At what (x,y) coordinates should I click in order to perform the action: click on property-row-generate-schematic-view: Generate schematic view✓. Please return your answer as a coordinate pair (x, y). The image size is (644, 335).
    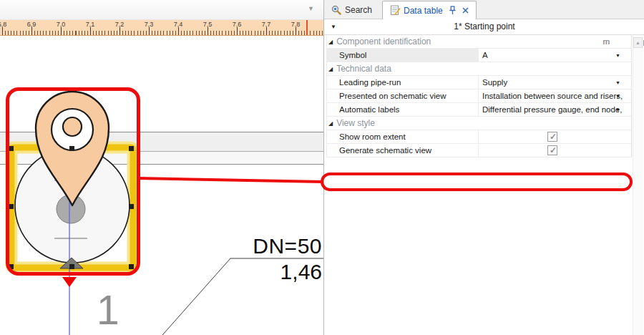
    Looking at the image, I should click on (479, 150).